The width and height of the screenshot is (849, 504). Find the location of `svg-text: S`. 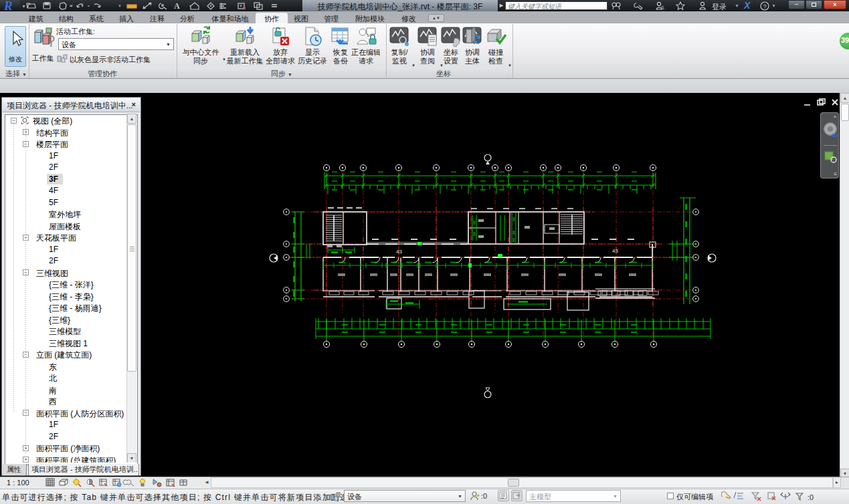

svg-text: S is located at coordinates (662, 8).